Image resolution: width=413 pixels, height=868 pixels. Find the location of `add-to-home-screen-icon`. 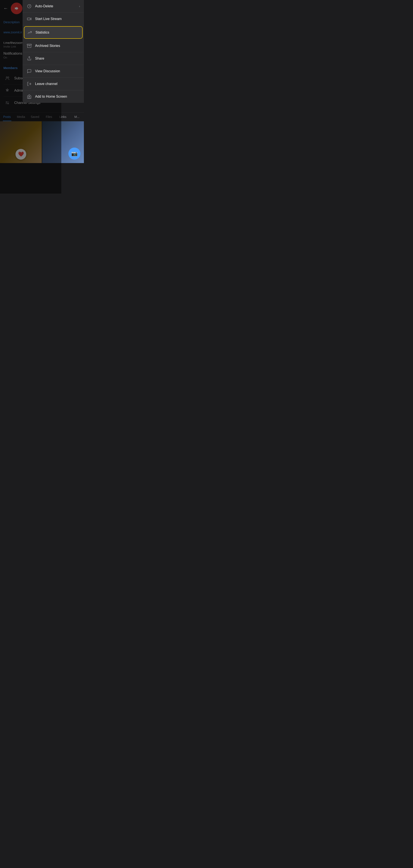

add-to-home-screen-icon is located at coordinates (29, 96).